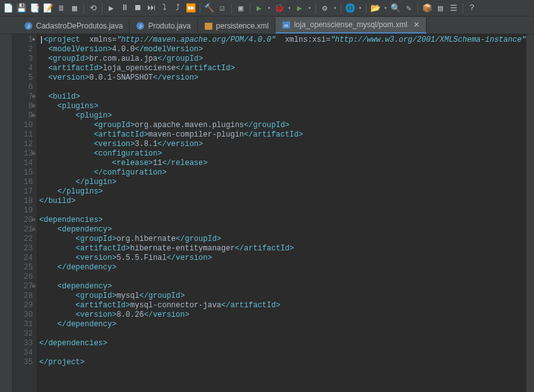 This screenshot has height=392, width=534. I want to click on globe-icon: 🌐, so click(350, 8).